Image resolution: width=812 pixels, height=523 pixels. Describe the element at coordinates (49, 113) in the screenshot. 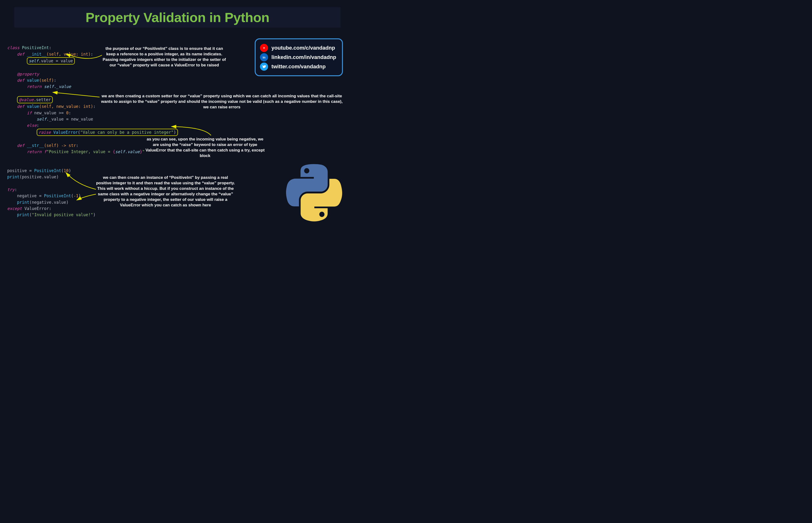

I see `cond: new_value >=` at that location.